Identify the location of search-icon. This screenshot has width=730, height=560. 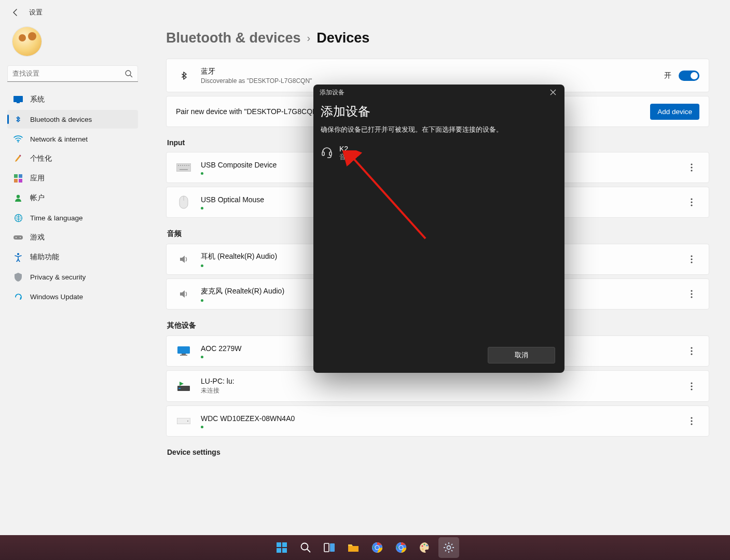
(129, 74).